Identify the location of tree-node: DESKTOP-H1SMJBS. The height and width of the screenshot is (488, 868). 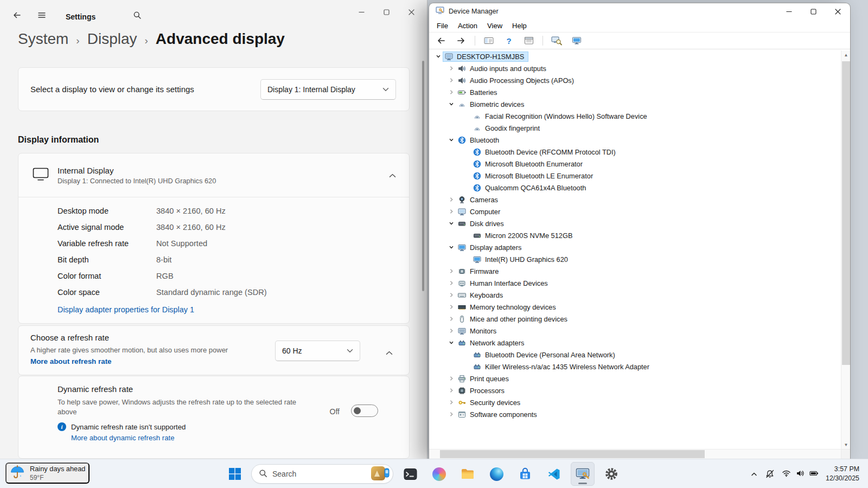
(635, 56).